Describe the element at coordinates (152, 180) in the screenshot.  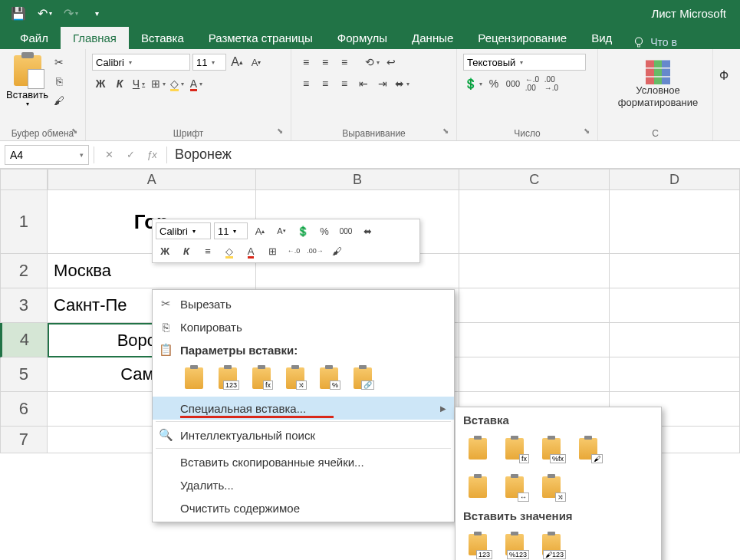
I see `col-header-a: A` at that location.